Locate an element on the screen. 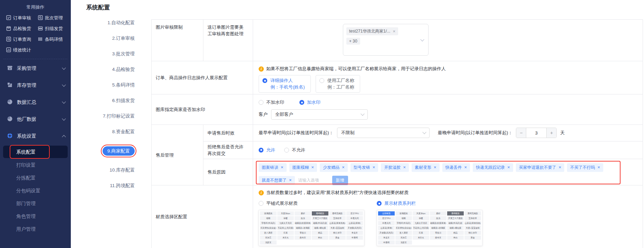 This screenshot has width=644, height=248. radio-flat-display: 平铺式展示材质 is located at coordinates (278, 203).